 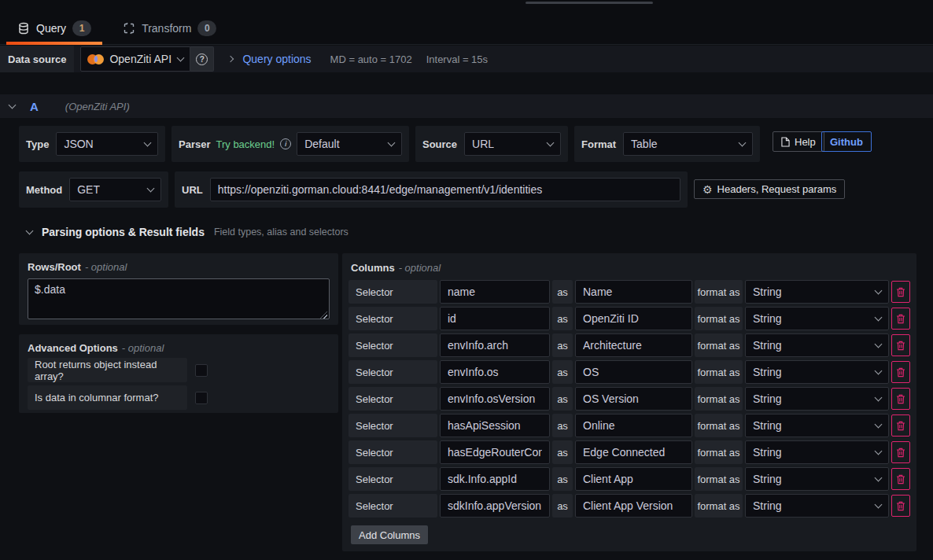 I want to click on help-button-label: Help, so click(x=806, y=142).